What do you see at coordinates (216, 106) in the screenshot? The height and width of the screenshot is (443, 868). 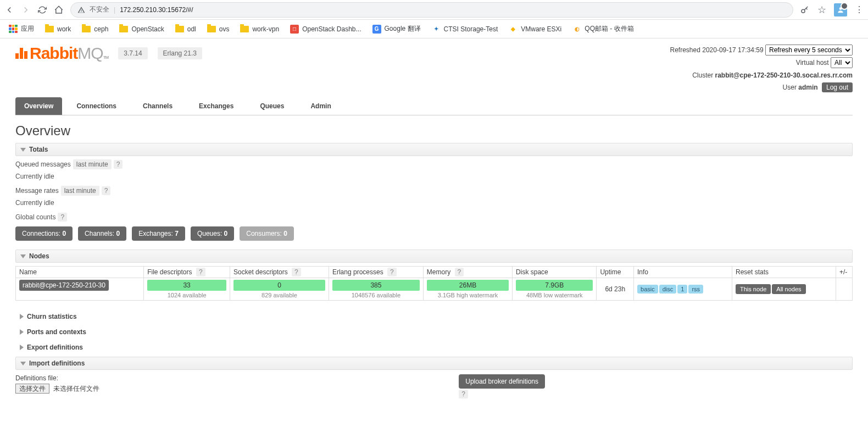 I see `tab-exchanges: Exchanges` at bounding box center [216, 106].